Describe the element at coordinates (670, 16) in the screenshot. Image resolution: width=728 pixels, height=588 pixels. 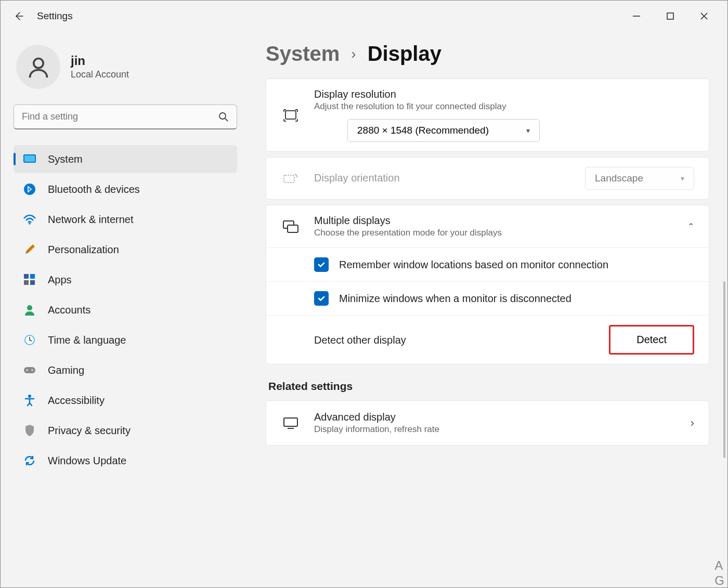
I see `maximize-button` at that location.